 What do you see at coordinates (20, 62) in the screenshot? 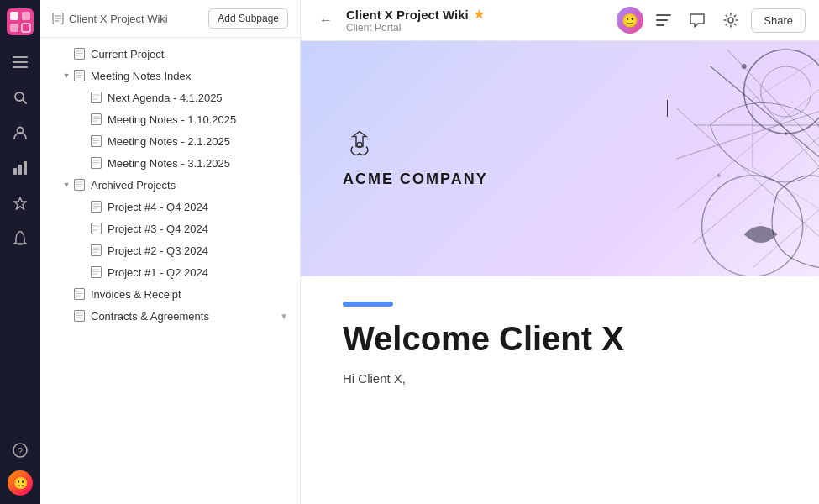
I see `sidebar-toggle-icon` at bounding box center [20, 62].